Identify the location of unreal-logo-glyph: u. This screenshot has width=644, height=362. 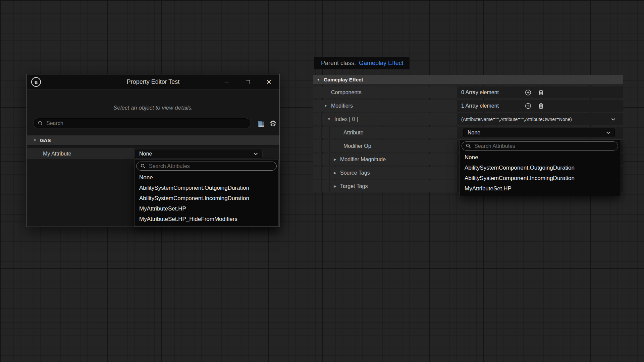
(36, 82).